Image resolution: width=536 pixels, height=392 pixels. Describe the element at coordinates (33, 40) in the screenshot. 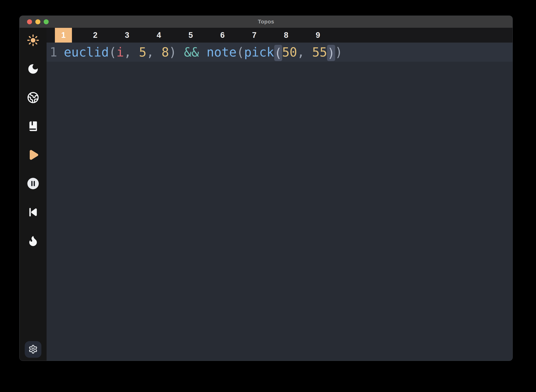

I see `sun-icon` at that location.